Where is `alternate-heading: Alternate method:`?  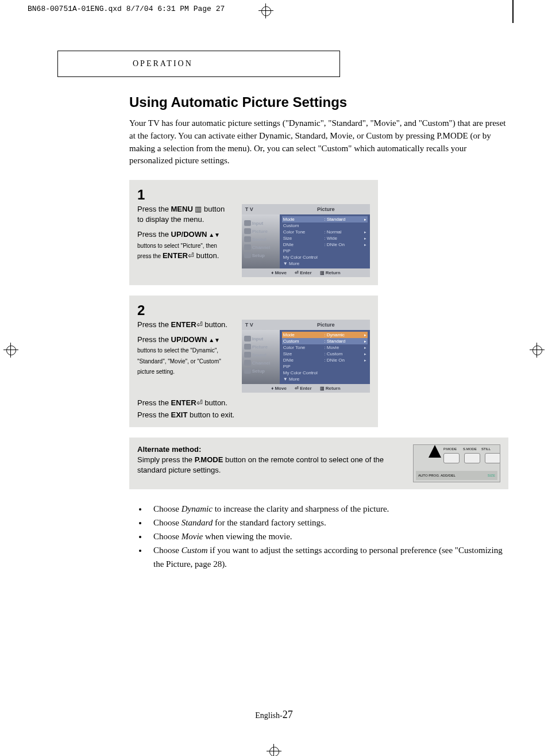
alternate-heading: Alternate method: is located at coordinates (269, 450).